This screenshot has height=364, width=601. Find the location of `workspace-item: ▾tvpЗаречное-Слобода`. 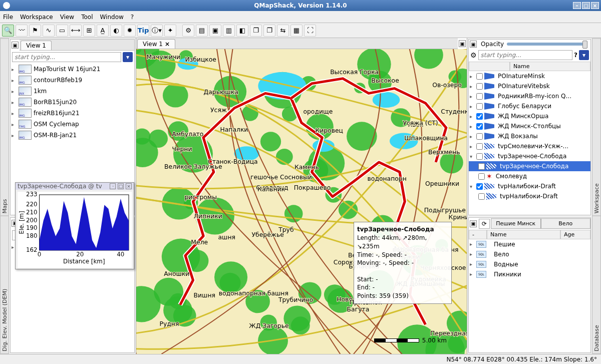

workspace-item: ▾tvpЗаречное-Слобода is located at coordinates (530, 156).